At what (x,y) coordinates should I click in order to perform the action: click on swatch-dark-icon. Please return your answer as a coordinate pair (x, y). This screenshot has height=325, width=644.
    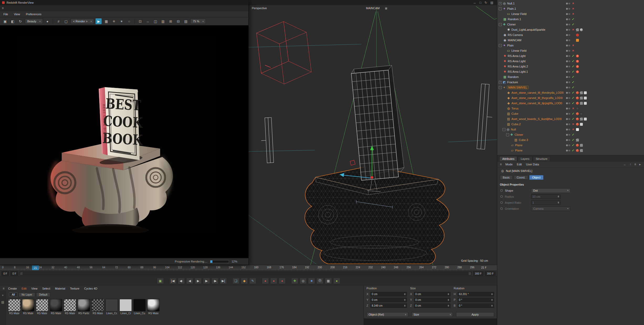
    Looking at the image, I should click on (581, 114).